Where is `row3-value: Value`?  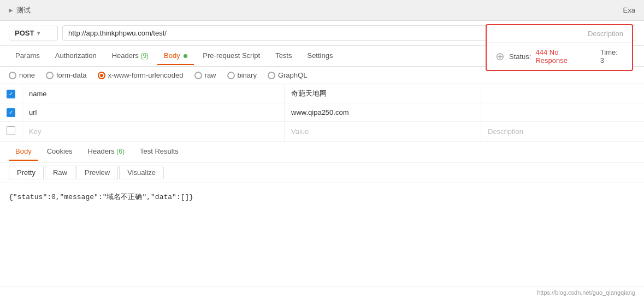 row3-value: Value is located at coordinates (383, 132).